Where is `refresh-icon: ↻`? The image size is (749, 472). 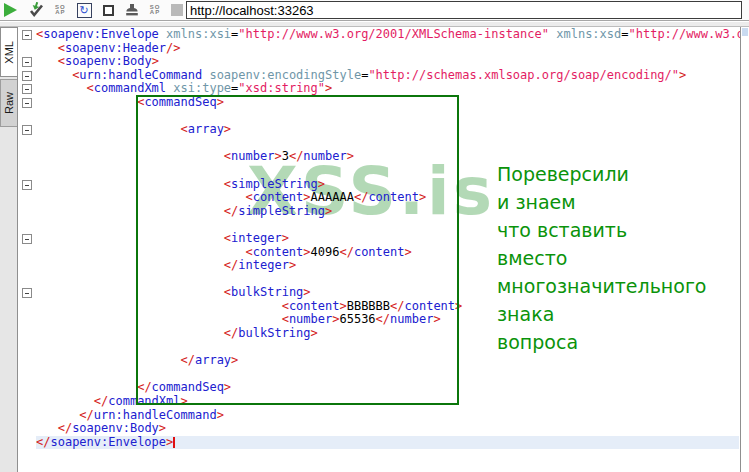 refresh-icon: ↻ is located at coordinates (84, 10).